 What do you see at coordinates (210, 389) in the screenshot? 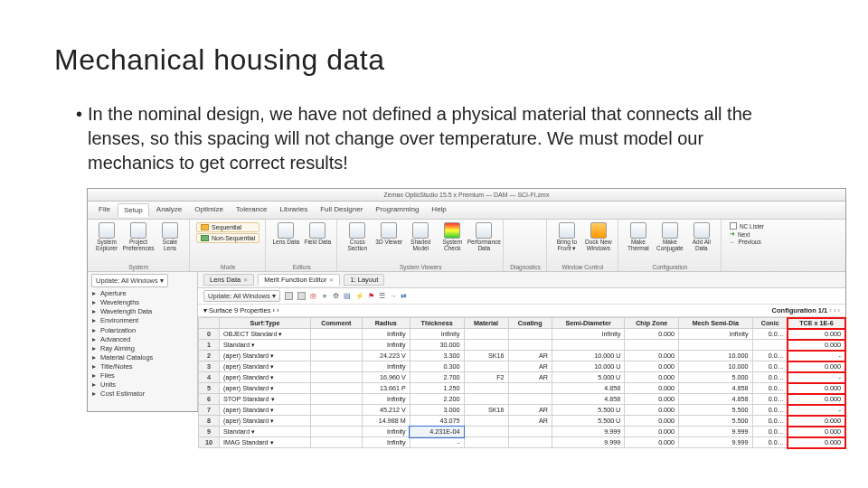
I see `cell: 5` at bounding box center [210, 389].